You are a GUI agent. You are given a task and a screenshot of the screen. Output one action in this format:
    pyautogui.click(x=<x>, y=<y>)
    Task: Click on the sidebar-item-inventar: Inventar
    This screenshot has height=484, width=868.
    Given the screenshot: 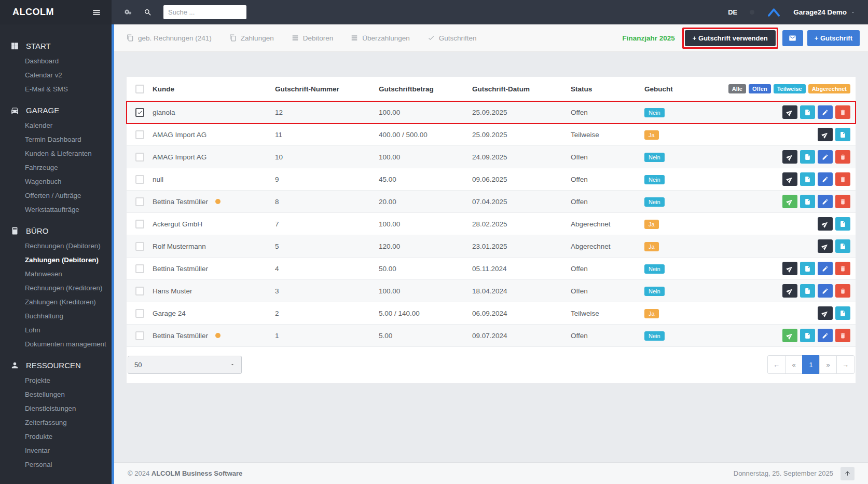 What is the action you would take?
    pyautogui.click(x=56, y=451)
    